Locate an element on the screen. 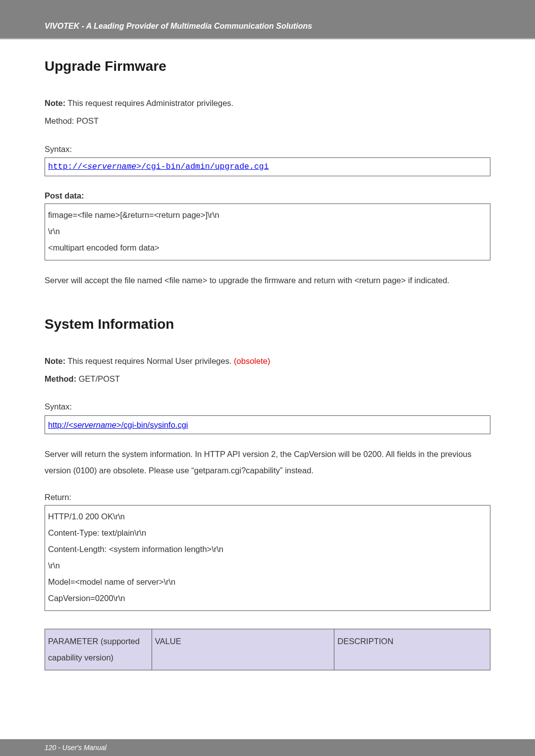  note-text: This request requires Administrator priv… is located at coordinates (150, 103).